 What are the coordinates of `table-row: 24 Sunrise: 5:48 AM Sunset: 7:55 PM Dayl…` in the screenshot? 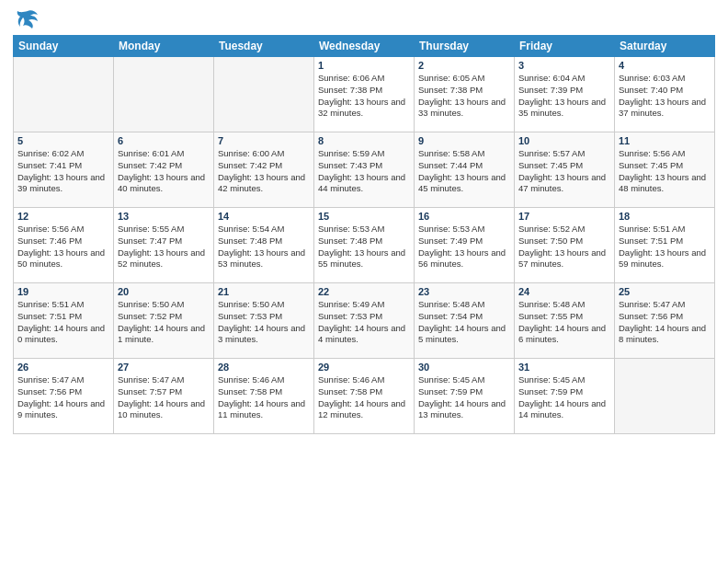 It's located at (564, 321).